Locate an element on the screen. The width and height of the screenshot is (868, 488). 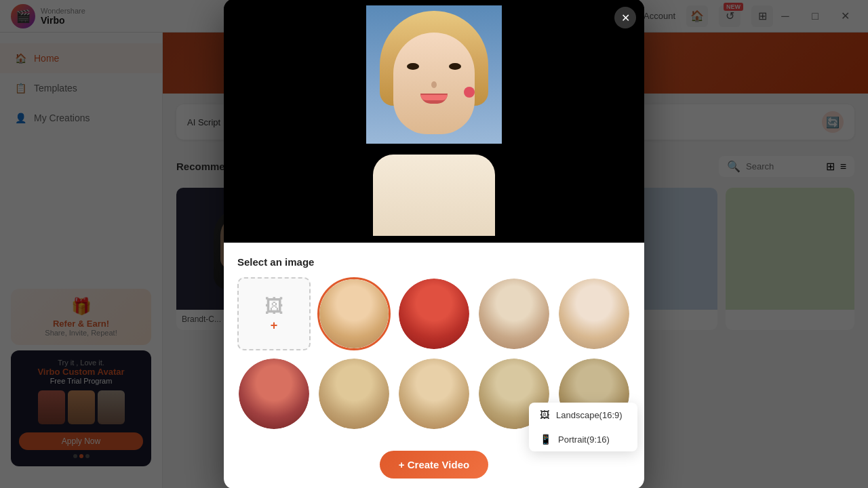
plus-icon: + is located at coordinates (274, 325).